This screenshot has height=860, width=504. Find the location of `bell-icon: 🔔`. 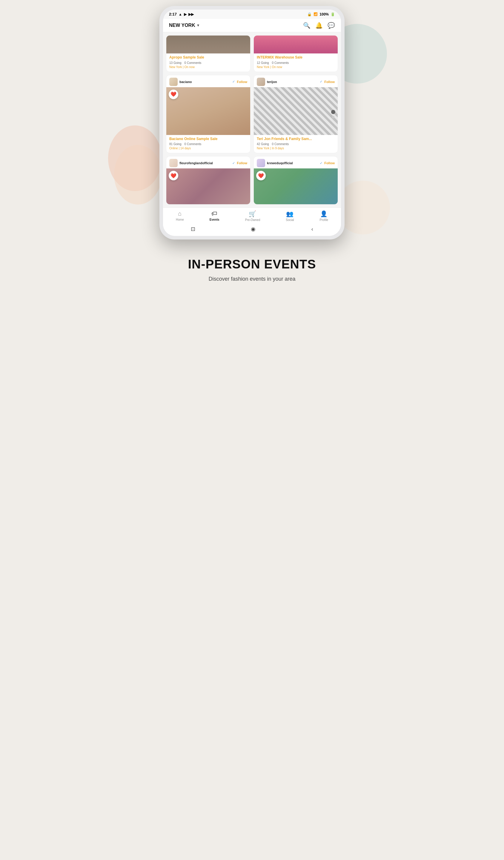

bell-icon: 🔔 is located at coordinates (319, 25).